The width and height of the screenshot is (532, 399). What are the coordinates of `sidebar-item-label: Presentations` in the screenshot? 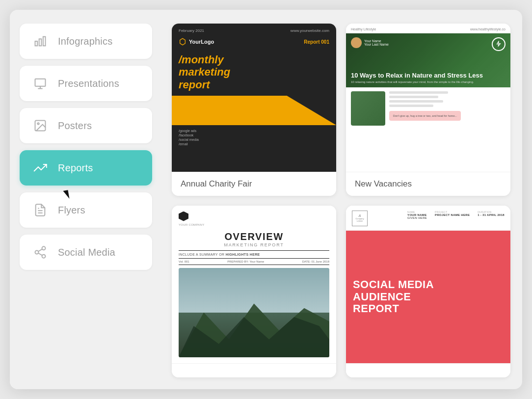 It's located at (88, 83).